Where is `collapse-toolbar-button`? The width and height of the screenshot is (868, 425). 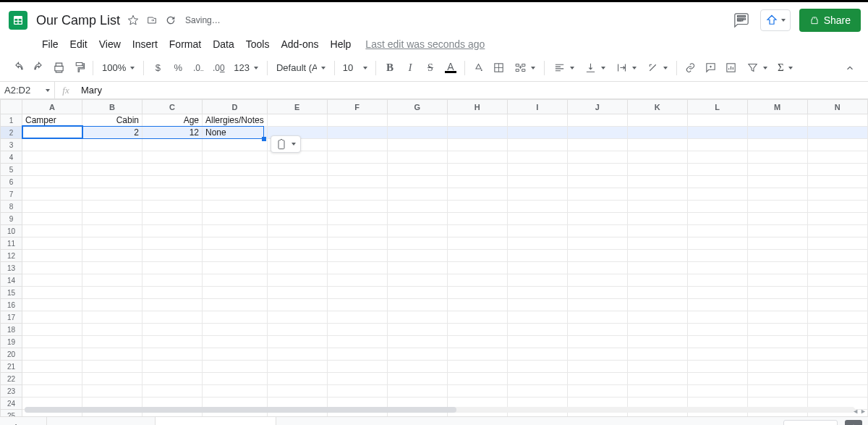
collapse-toolbar-button is located at coordinates (850, 68).